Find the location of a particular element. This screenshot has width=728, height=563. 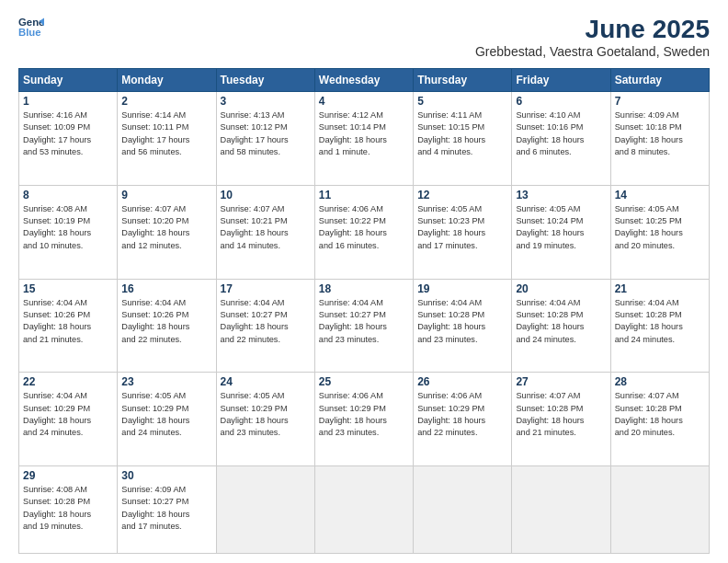

day-info: Sunrise: 4:05 AMSunset: 10:25 PMDaylight… is located at coordinates (660, 228).